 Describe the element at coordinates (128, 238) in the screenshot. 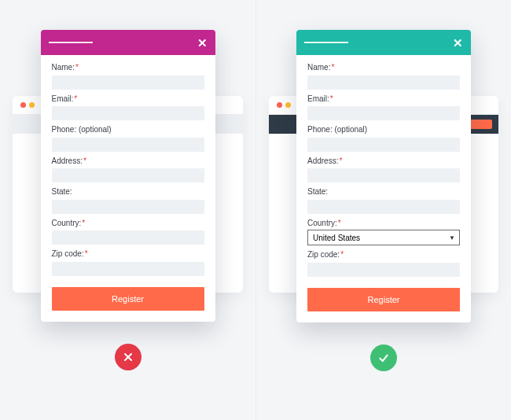

I see `country-input` at that location.